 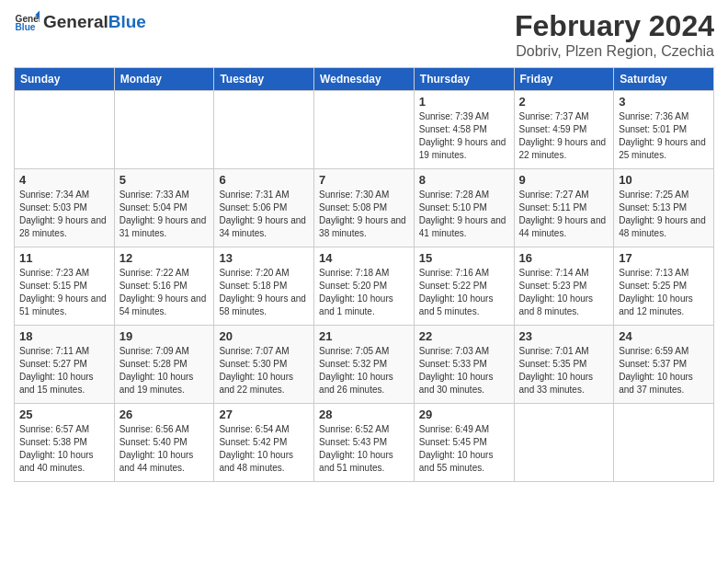 What do you see at coordinates (265, 443) in the screenshot?
I see `cell-week5-day2: 27Sunrise: 6:54 AM Sunset: 5:42 PM Dayli…` at bounding box center [265, 443].